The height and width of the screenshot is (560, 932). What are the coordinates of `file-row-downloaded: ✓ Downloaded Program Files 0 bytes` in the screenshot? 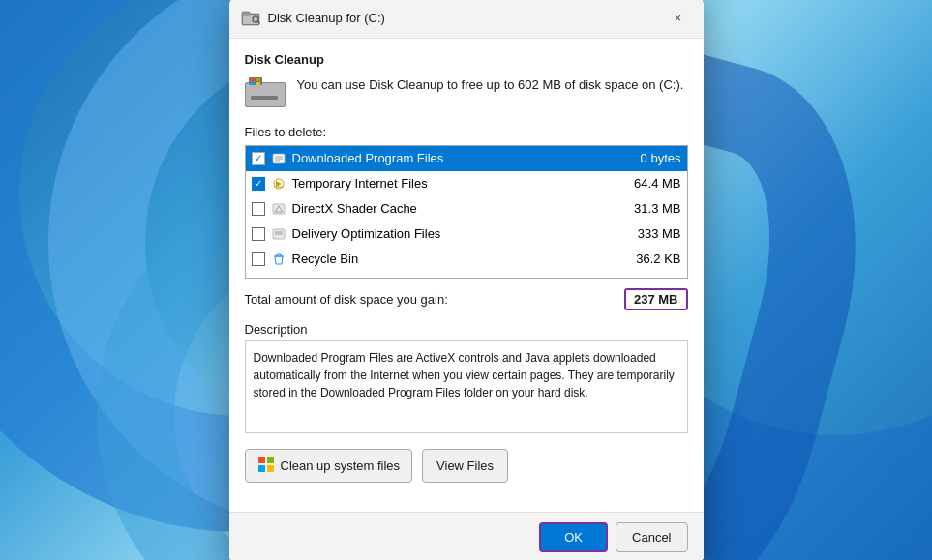 It's located at (466, 159).